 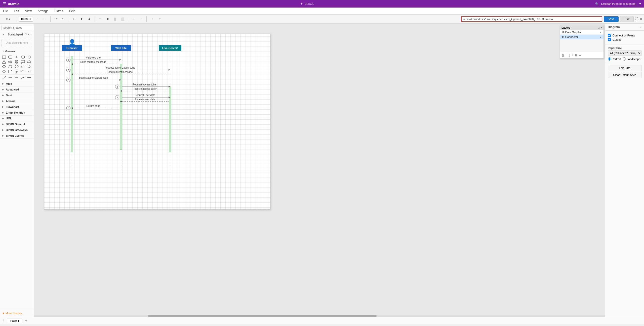 I want to click on menu-item-arrange: Arrange, so click(x=43, y=11).